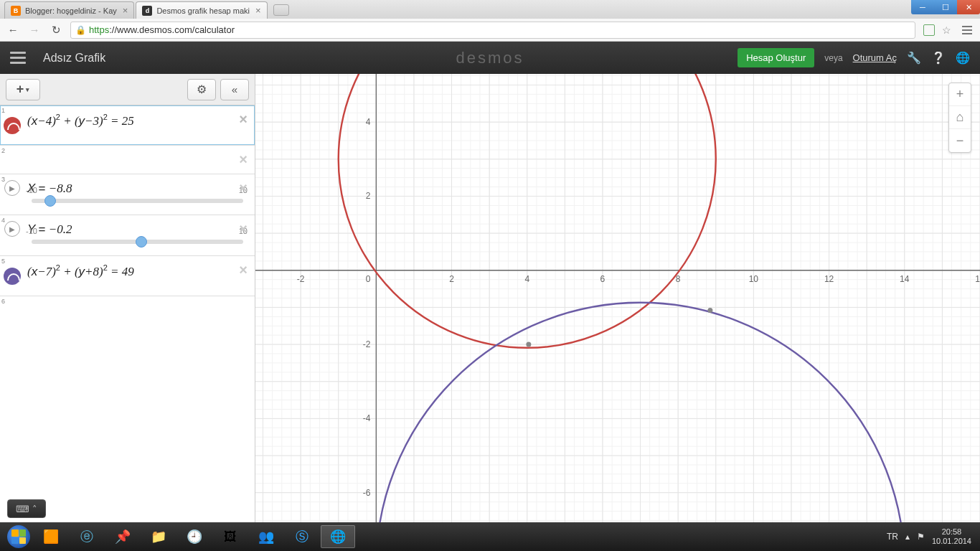 The width and height of the screenshot is (980, 551). Describe the element at coordinates (3, 110) in the screenshot. I see `row-number: 1` at that location.